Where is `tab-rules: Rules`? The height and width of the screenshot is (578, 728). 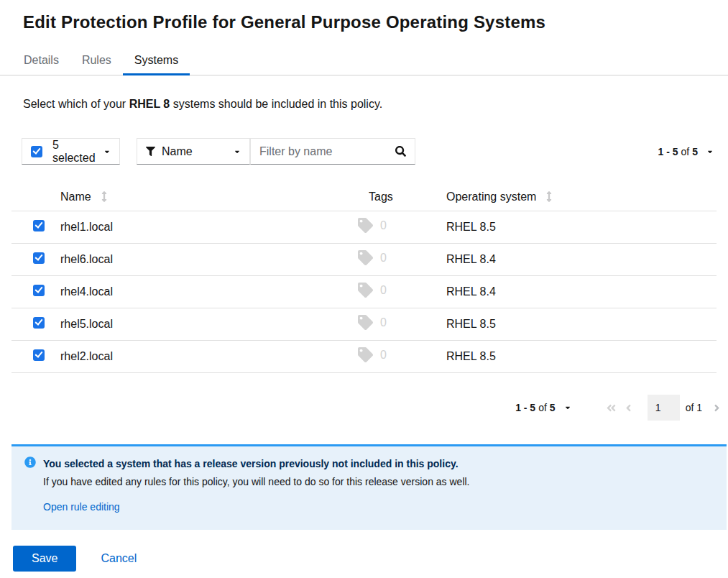 tab-rules: Rules is located at coordinates (96, 62).